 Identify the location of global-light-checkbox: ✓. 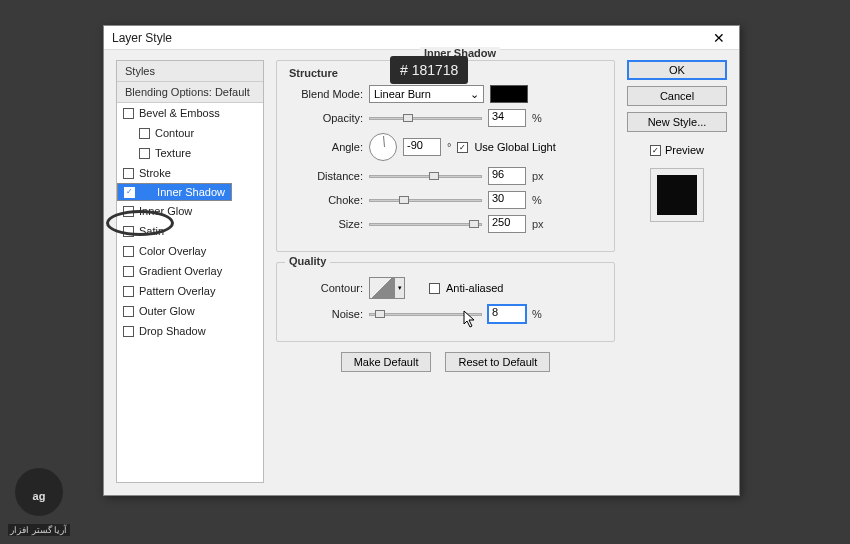
(462, 148).